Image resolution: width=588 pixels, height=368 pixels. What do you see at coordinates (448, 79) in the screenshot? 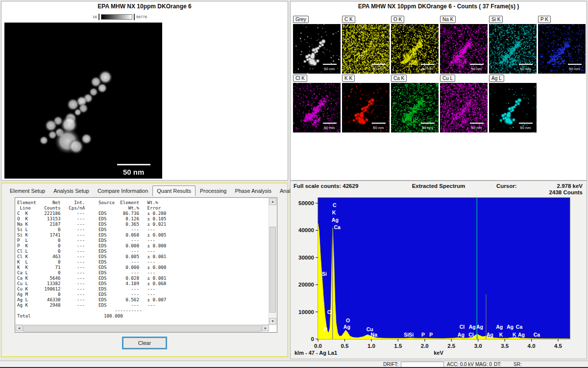
I see `map-label-cu-l: Cu L` at bounding box center [448, 79].